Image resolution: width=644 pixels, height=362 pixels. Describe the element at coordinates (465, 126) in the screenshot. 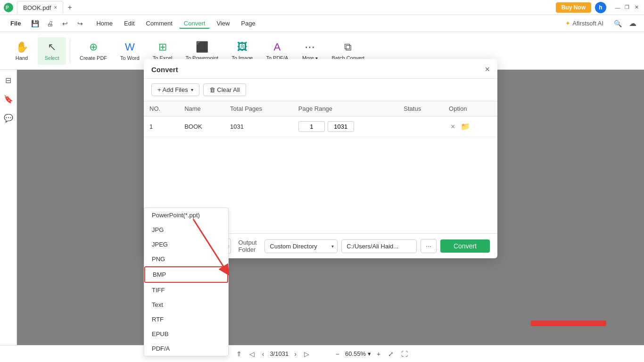

I see `row-folder-button: 📁` at that location.